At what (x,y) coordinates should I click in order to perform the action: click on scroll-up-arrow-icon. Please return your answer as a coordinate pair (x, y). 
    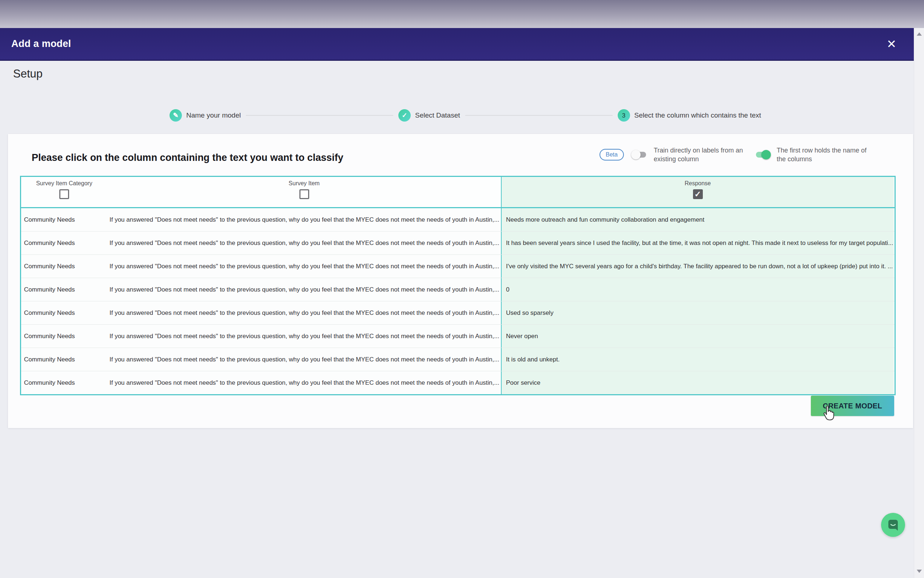
    Looking at the image, I should click on (919, 34).